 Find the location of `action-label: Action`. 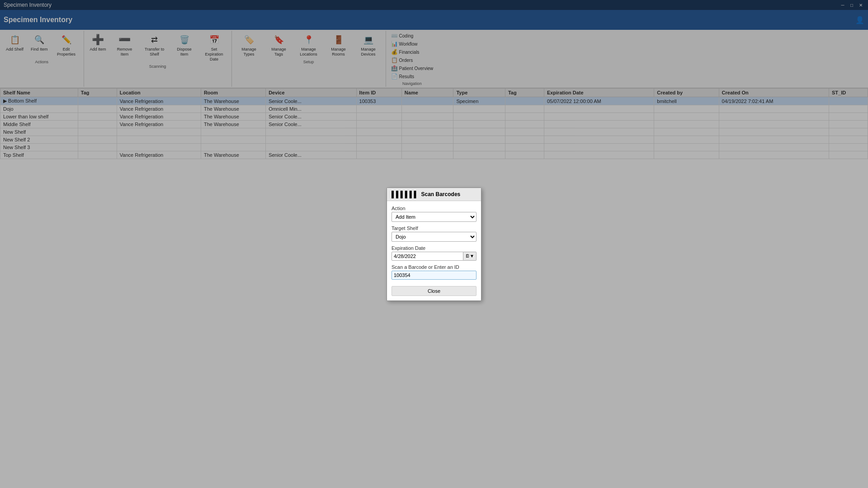

action-label: Action is located at coordinates (434, 208).